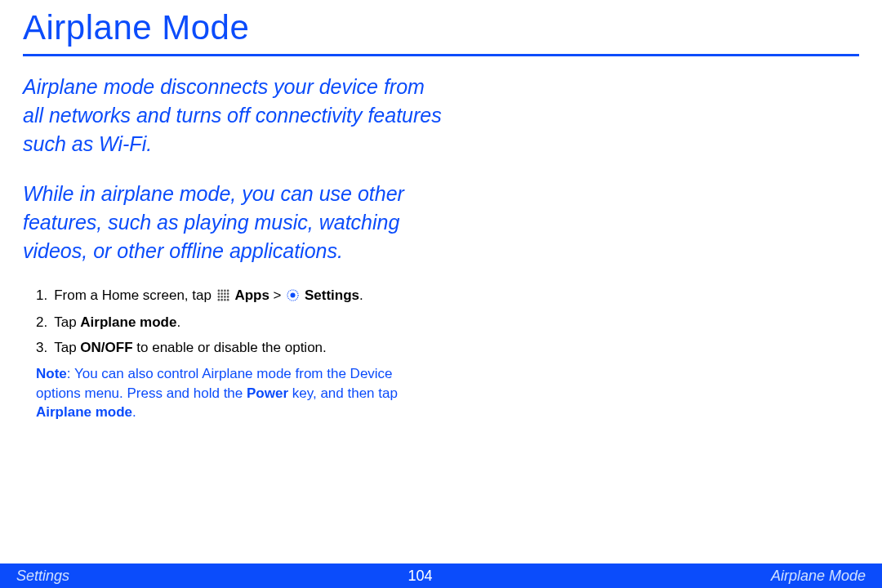 Image resolution: width=882 pixels, height=588 pixels. What do you see at coordinates (248, 348) in the screenshot?
I see `step-3: 3. Tap ON/OFF to enable or disable the o…` at bounding box center [248, 348].